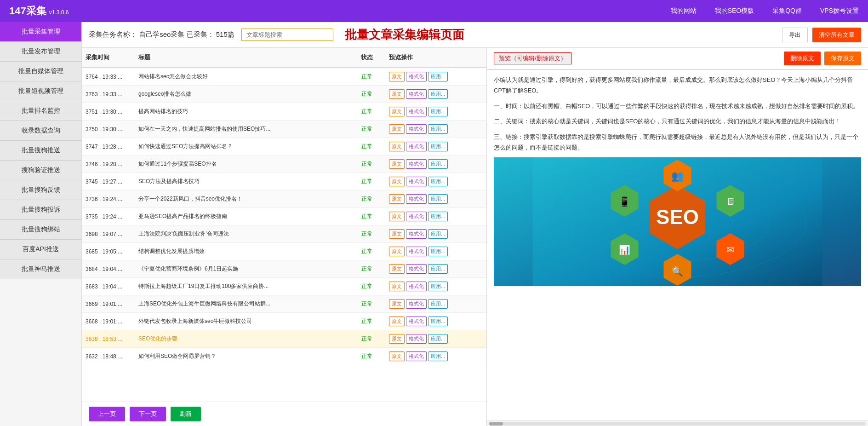  Describe the element at coordinates (438, 356) in the screenshot. I see `btn-apply-16: 应用...` at that location.